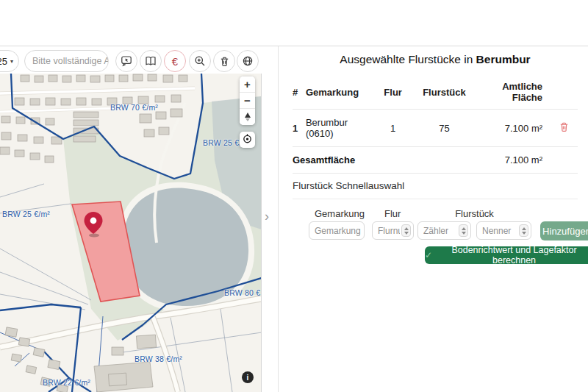 Image resolution: width=588 pixels, height=392 pixels. I want to click on header-num: #, so click(299, 93).